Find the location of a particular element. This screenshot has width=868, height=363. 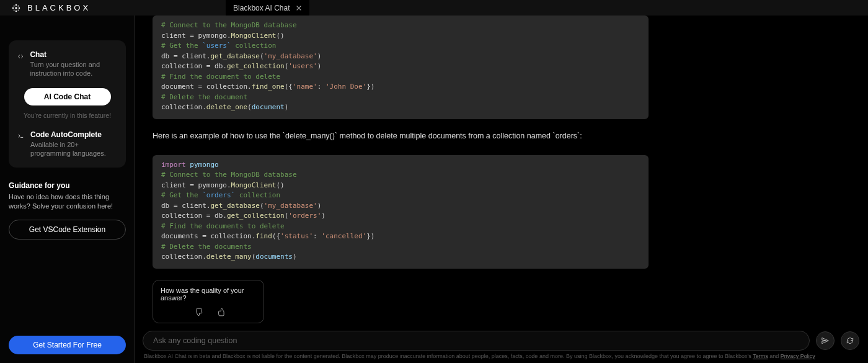

code-brackets-icon is located at coordinates (20, 56).